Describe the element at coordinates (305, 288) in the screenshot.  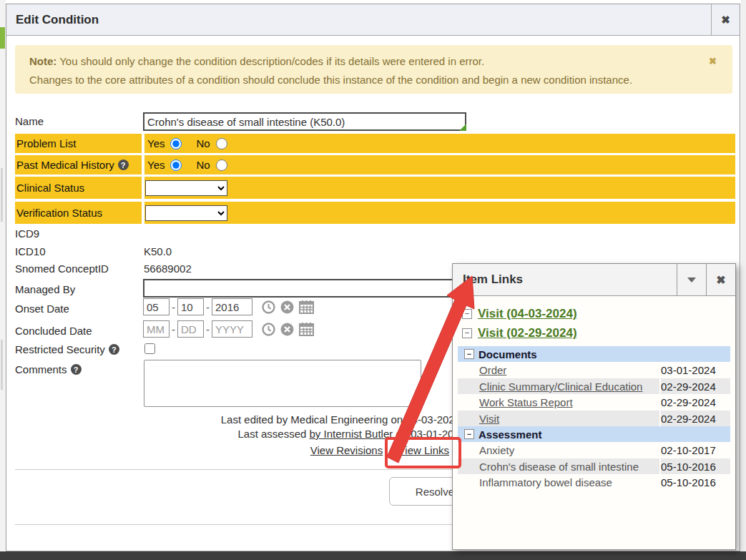
I see `managed-by-input` at that location.